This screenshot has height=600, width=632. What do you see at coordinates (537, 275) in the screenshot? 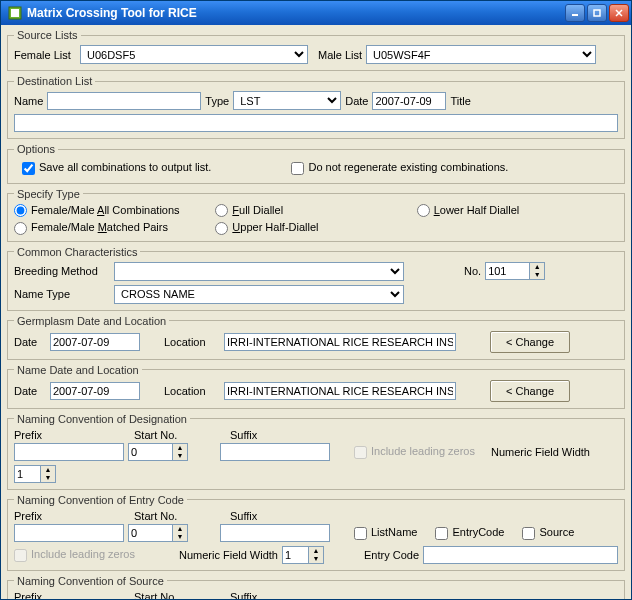
I see `spin-down-icon: ▼` at bounding box center [537, 275].